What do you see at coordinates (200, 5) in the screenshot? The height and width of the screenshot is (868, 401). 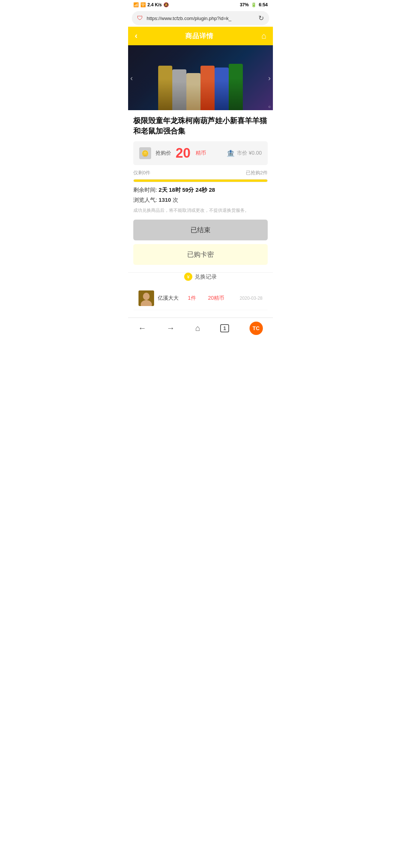 I see `status-bar: 📶 🛜 2.4 K/s 🔕 37% 🔋 6:54` at bounding box center [200, 5].